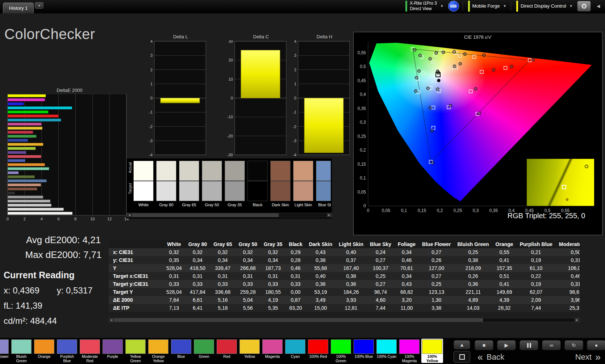  What do you see at coordinates (584, 6) in the screenshot?
I see `settings-button: ⚙` at bounding box center [584, 6].